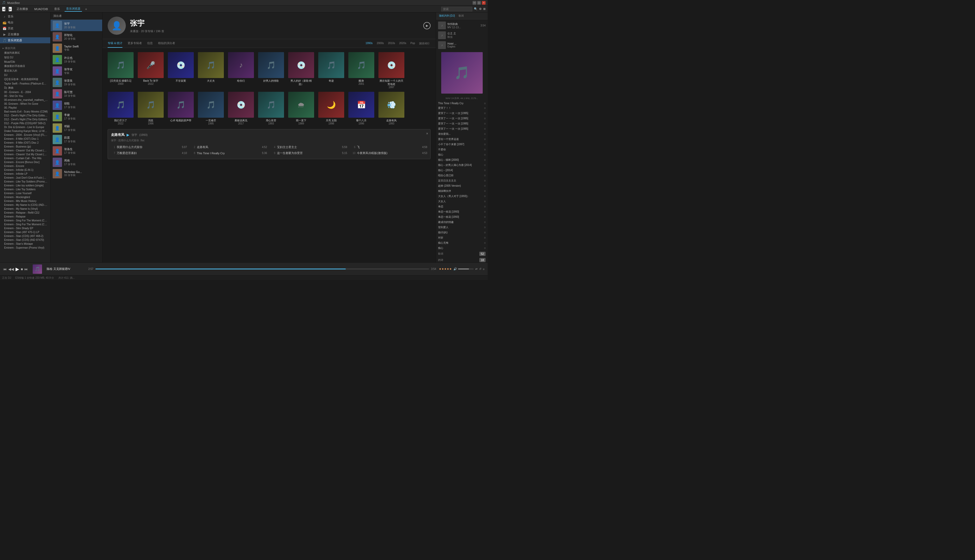 The width and height of the screenshot is (975, 560). What do you see at coordinates (25, 75) in the screenshot?
I see `playlist-item: DJ` at bounding box center [25, 75].